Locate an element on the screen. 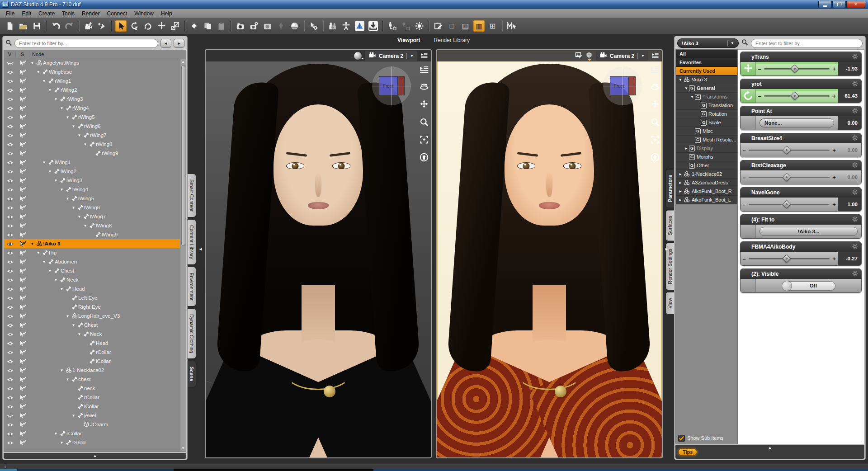 Image resolution: width=868 pixels, height=471 pixels. tree-row: ▼lWing2 is located at coordinates (92, 171).